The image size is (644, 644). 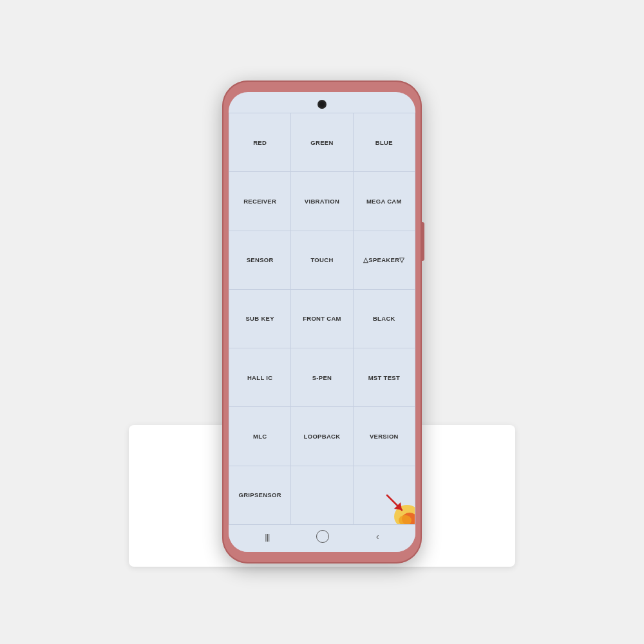 I want to click on menu-item-front-cam: FRONT CAM, so click(x=322, y=319).